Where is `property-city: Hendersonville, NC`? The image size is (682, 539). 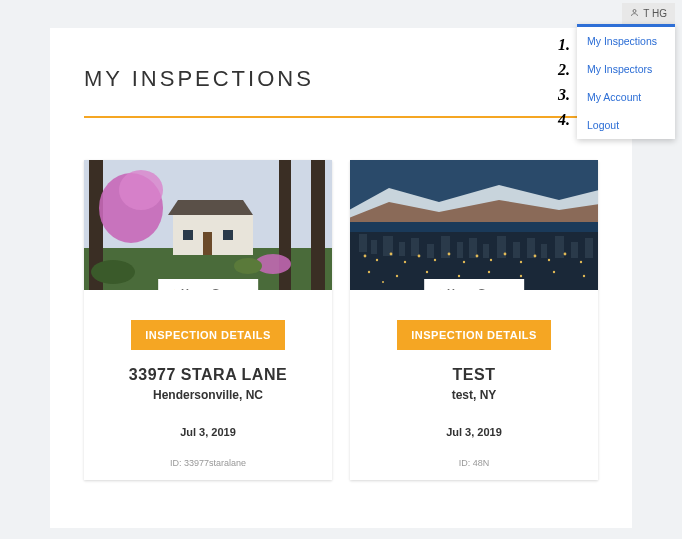 property-city: Hendersonville, NC is located at coordinates (208, 395).